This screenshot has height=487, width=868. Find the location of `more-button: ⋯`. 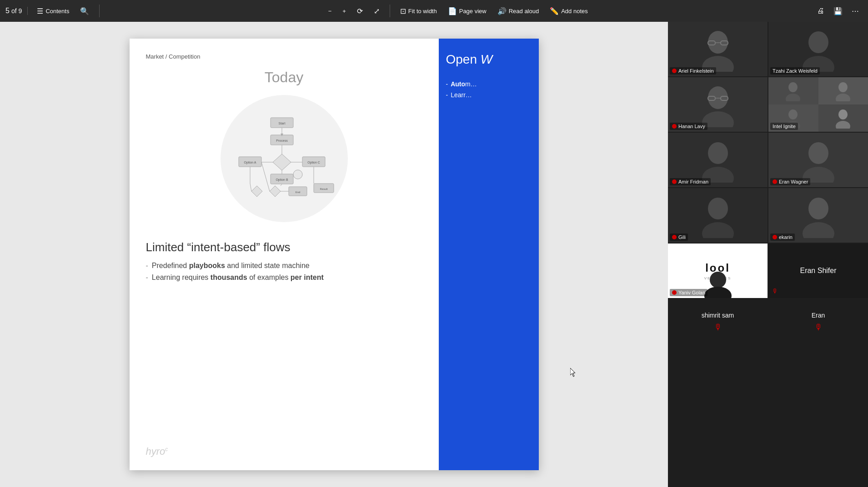

more-button: ⋯ is located at coordinates (855, 11).